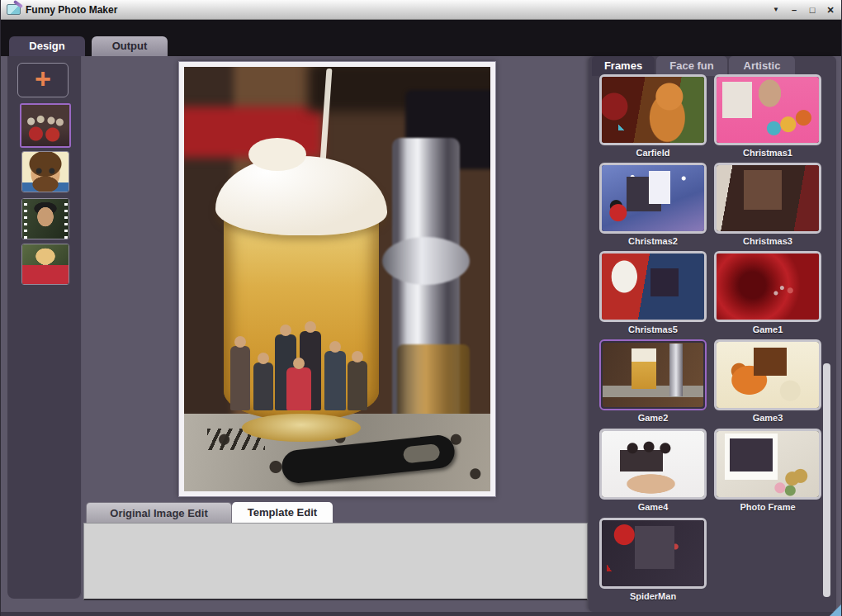  Describe the element at coordinates (653, 381) in the screenshot. I see `frame-thumbnail-game2-selected: Game2` at that location.